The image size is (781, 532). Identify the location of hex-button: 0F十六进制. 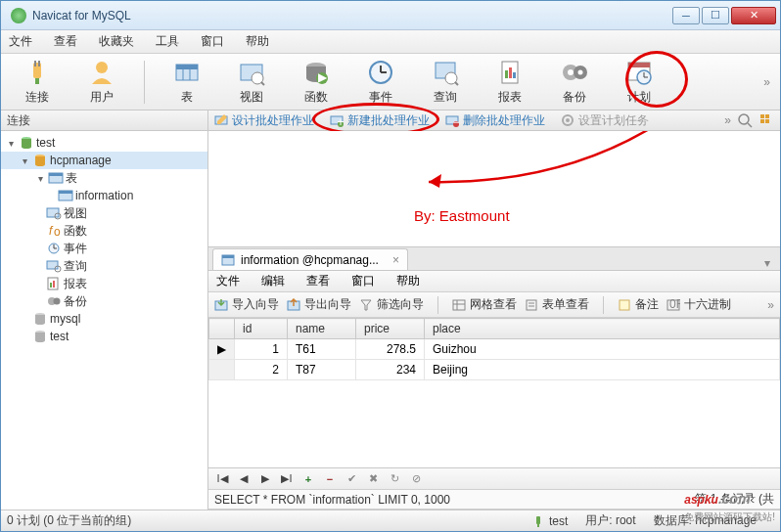
(699, 305).